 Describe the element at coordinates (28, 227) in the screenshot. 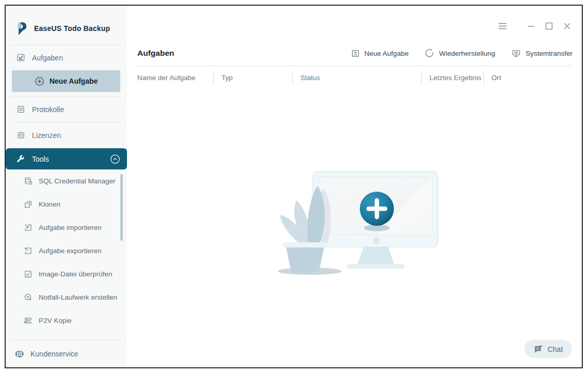

I see `import-icon` at that location.